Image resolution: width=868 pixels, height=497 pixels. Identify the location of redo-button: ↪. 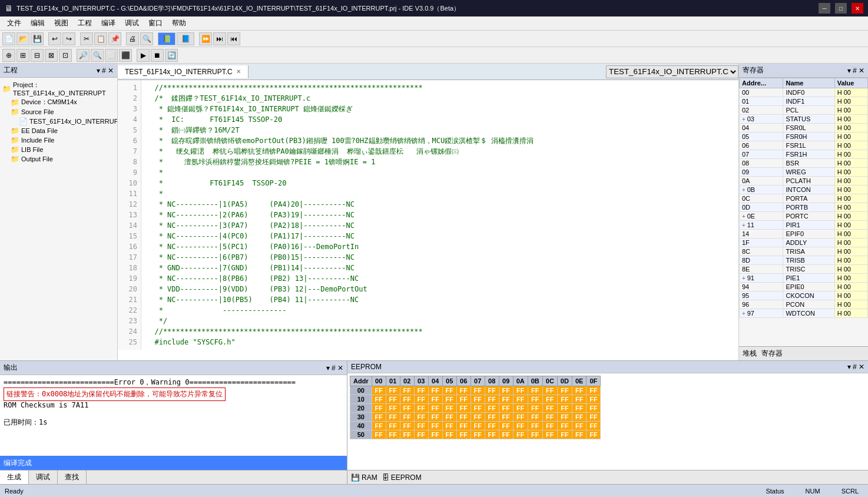
(69, 39).